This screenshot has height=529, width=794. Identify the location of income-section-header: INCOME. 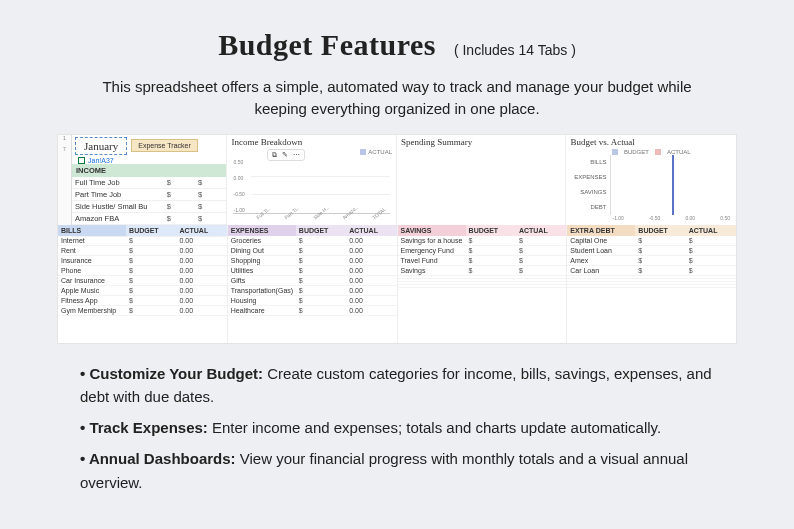
(149, 170).